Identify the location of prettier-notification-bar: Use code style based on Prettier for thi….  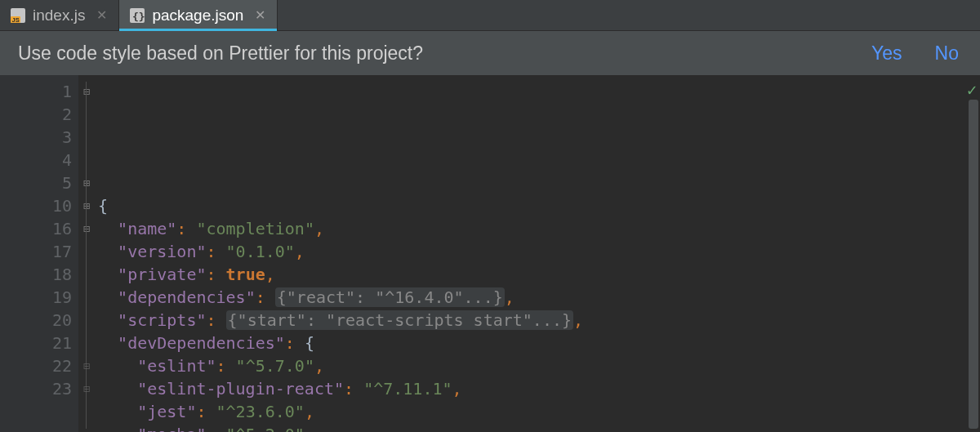
(490, 53).